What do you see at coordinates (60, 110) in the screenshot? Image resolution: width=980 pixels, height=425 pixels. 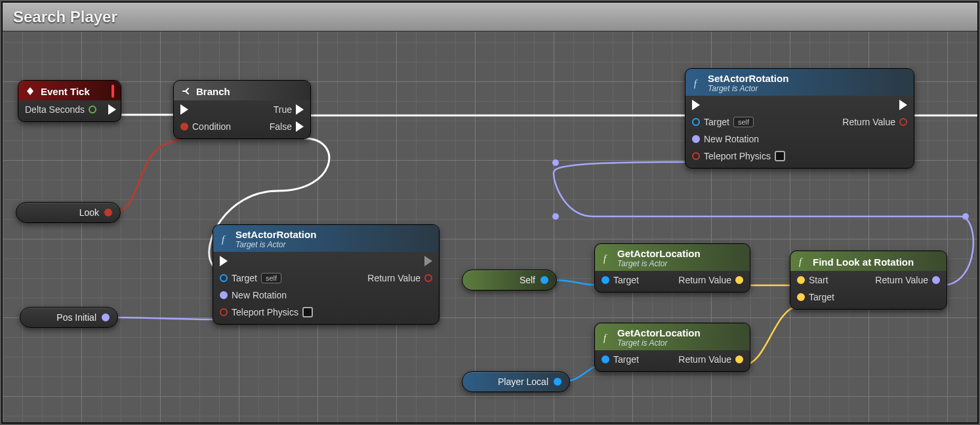 I see `output-delta-seconds: Delta Seconds` at bounding box center [60, 110].